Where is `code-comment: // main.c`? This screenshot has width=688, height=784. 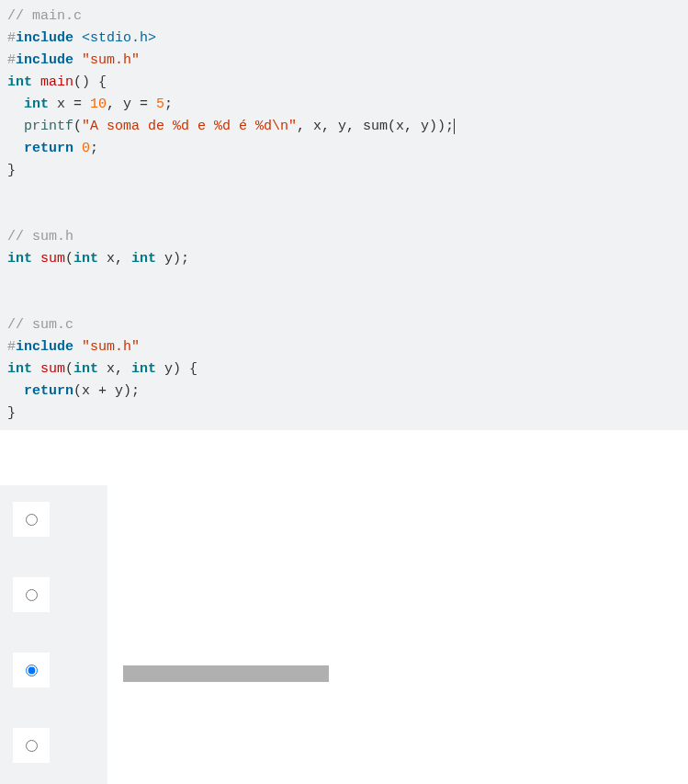
code-comment: // main.c is located at coordinates (44, 17).